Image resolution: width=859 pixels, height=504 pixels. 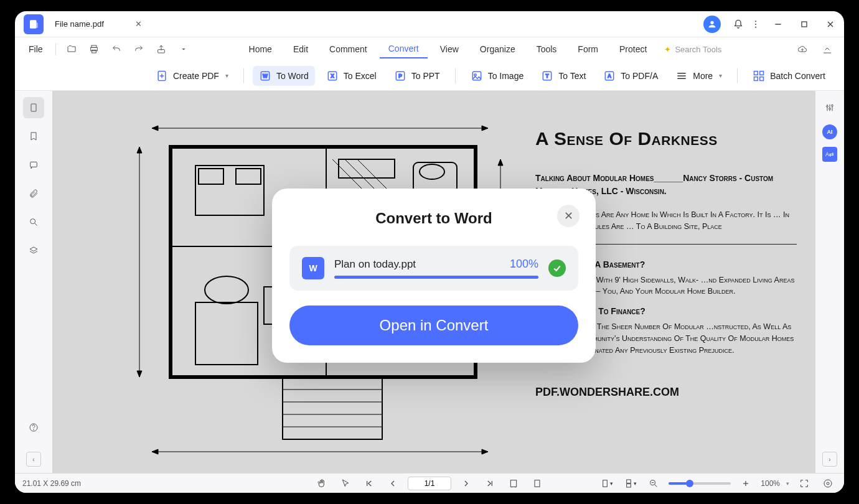 I want to click on help-icon, so click(x=34, y=427).